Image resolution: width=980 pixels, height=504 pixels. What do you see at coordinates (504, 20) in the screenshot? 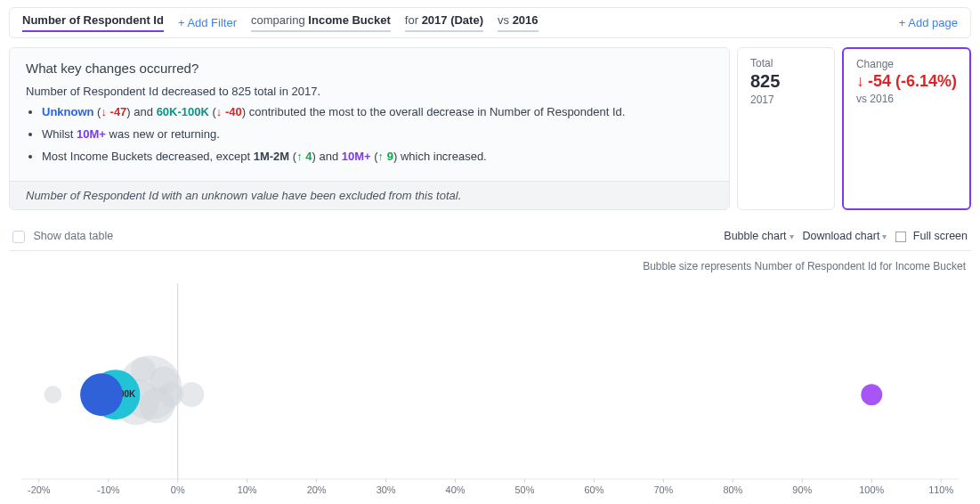
I see `word-vs: vs` at bounding box center [504, 20].